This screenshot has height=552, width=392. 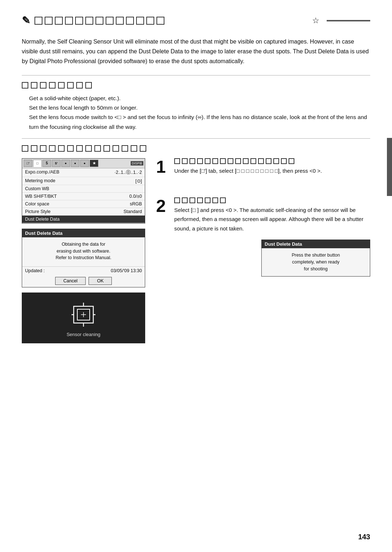 What do you see at coordinates (94, 163) in the screenshot?
I see `cam-tab-star: ★` at bounding box center [94, 163].